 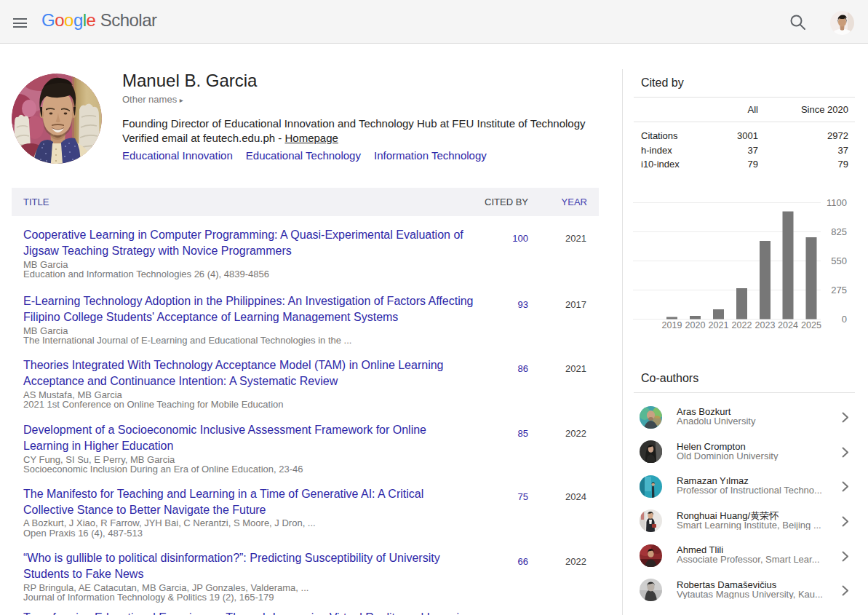 What do you see at coordinates (765, 325) in the screenshot?
I see `svg-text: 2023` at bounding box center [765, 325].